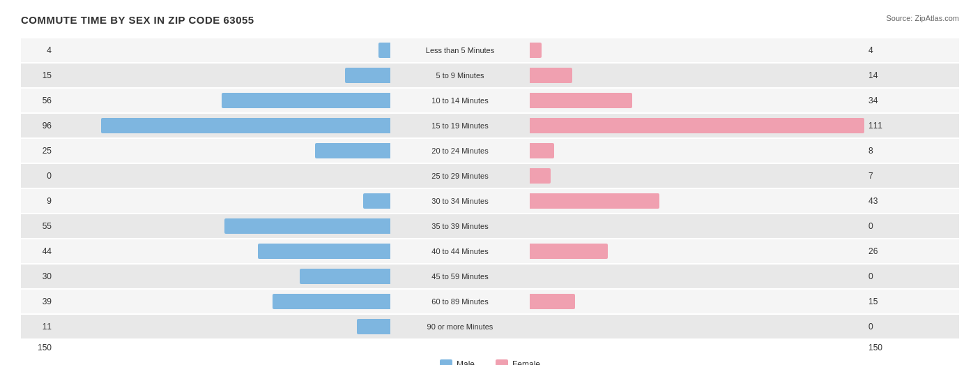 This screenshot has height=365, width=980. Describe the element at coordinates (882, 126) in the screenshot. I see `female-value: 111` at that location.